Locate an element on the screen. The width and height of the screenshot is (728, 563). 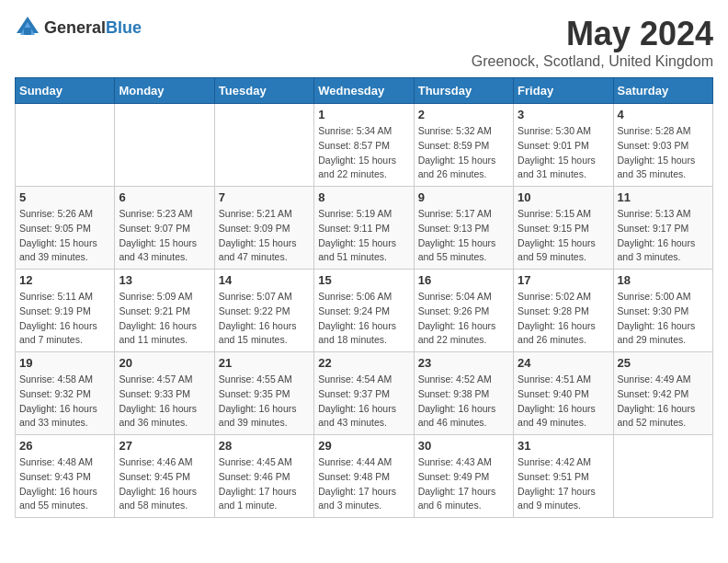
title-section: May 2024 Greenock, Scotland, United King… is located at coordinates (592, 42).